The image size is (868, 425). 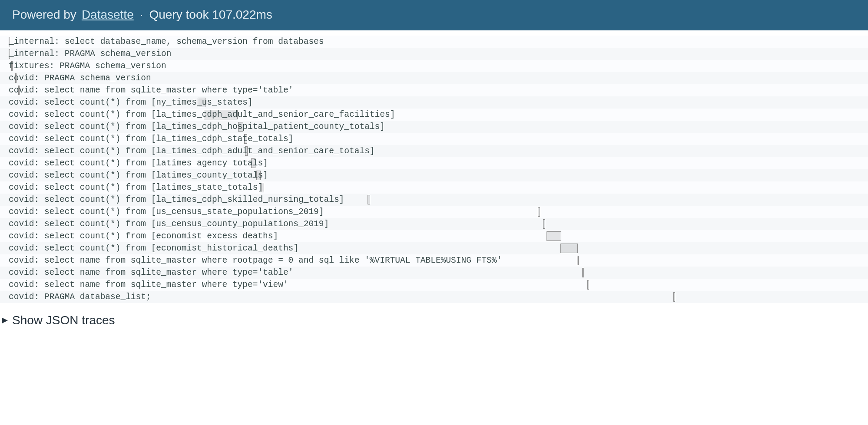 I want to click on trace-row: covid: select count(*) from [us_census_s…, so click(x=434, y=212).